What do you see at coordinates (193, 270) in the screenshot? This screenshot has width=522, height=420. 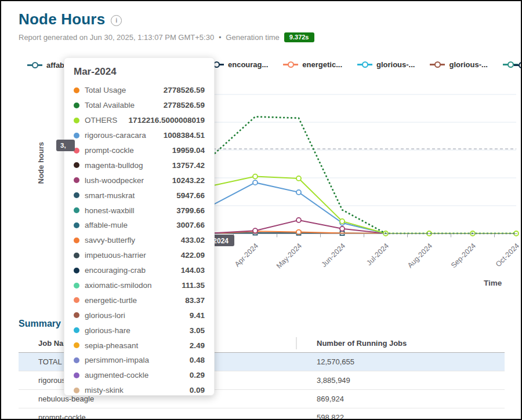 I see `series-value: 144.03` at bounding box center [193, 270].